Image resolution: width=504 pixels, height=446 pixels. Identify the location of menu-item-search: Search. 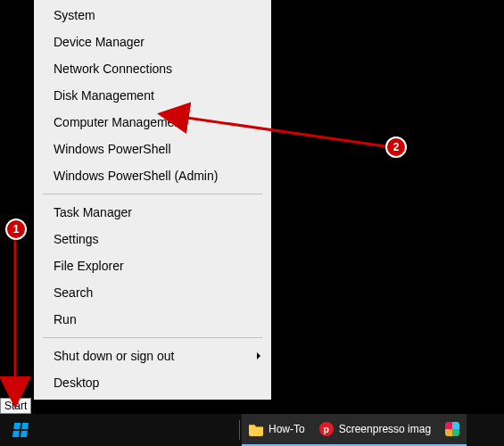
(153, 293).